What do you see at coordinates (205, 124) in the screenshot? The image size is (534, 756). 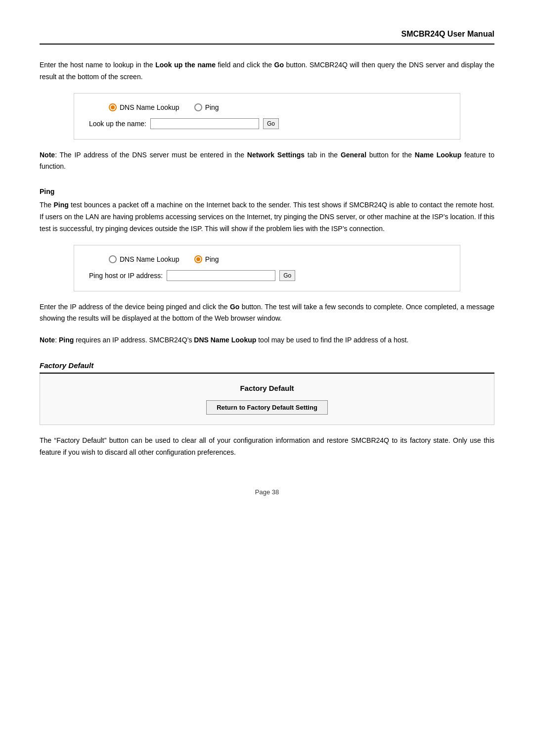 I see `lookup-input` at bounding box center [205, 124].